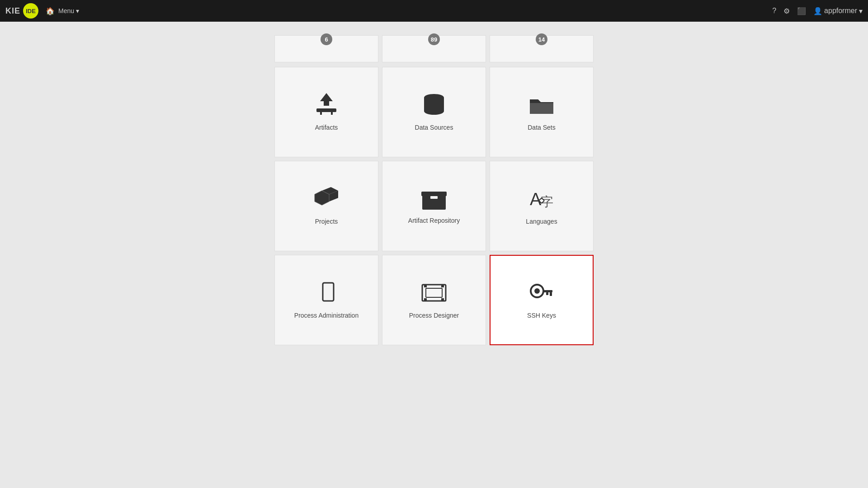  I want to click on badge-num-2: 89, so click(434, 39).